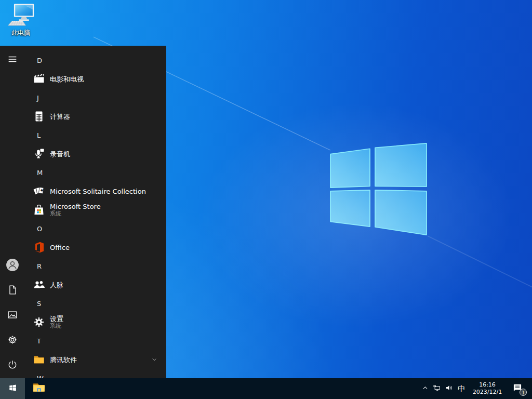  Describe the element at coordinates (39, 389) in the screenshot. I see `file-explorer-icon` at that location.